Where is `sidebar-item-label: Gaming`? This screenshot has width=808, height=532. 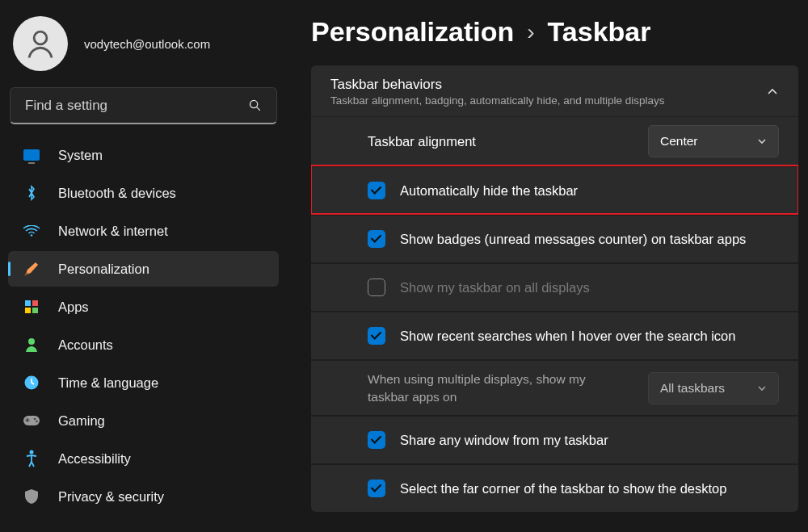
sidebar-item-label: Gaming is located at coordinates (82, 421).